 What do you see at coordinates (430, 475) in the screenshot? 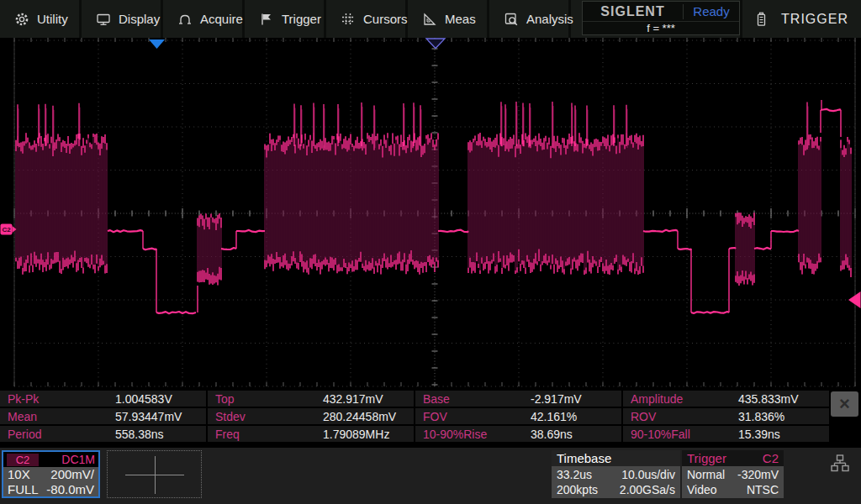
I see `bottom-status-bar: C2 DC1M 10X 200mV/ FULL -80.0mV Timebase` at bounding box center [430, 475].